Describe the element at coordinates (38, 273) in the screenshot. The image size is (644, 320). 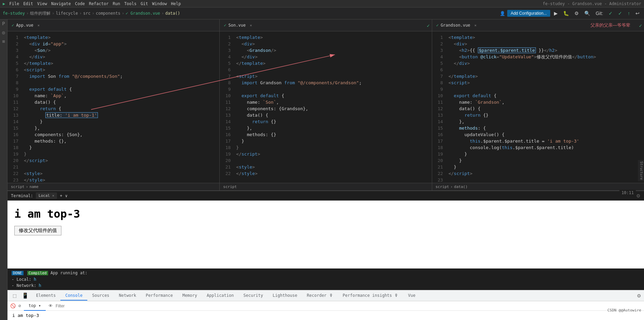
I see `compile-badge: Compiled` at that location.